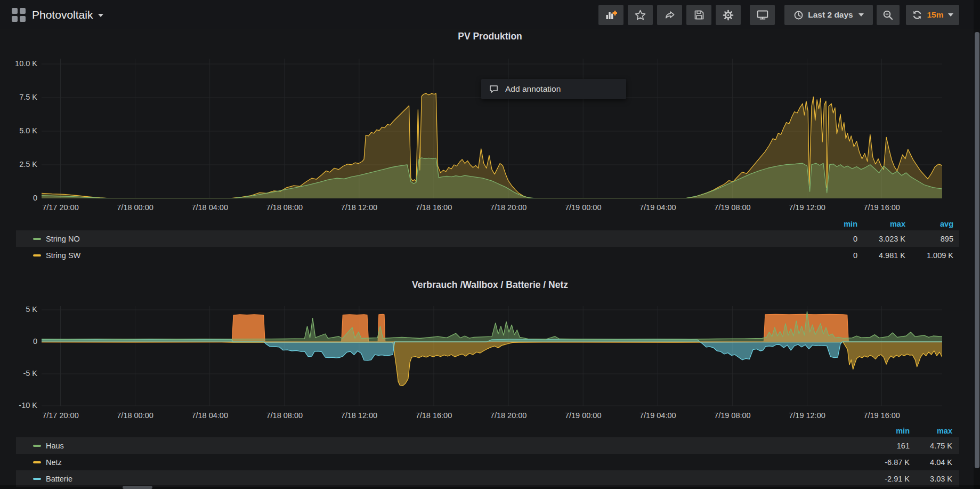 This screenshot has height=489, width=980. What do you see at coordinates (931, 479) in the screenshot?
I see `legend-value-max: 3.03 K` at bounding box center [931, 479].